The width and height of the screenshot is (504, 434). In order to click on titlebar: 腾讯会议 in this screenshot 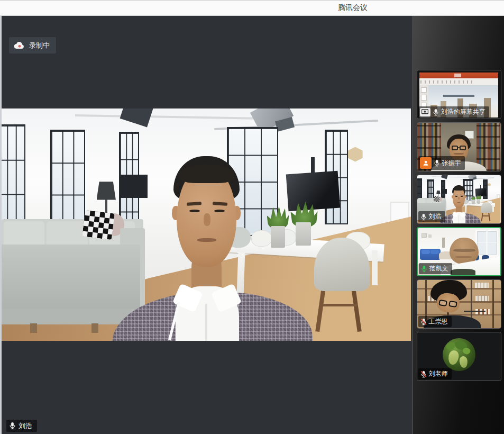, I will do `click(252, 8)`.